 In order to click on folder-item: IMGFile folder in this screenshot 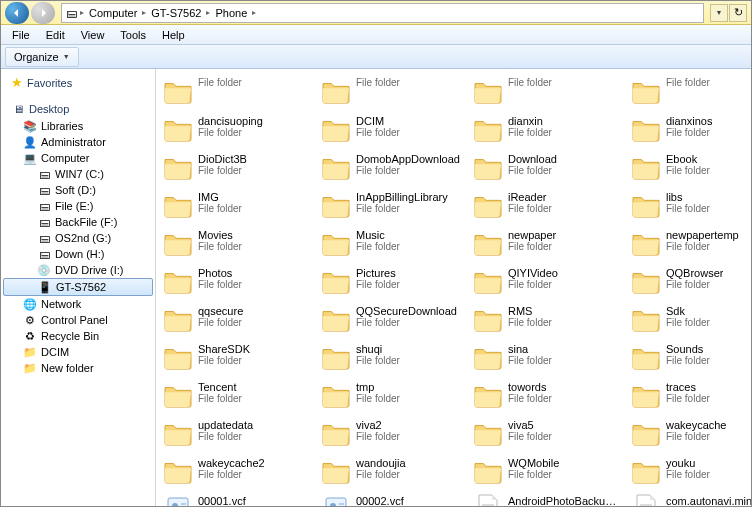, I will do `click(235, 206)`.